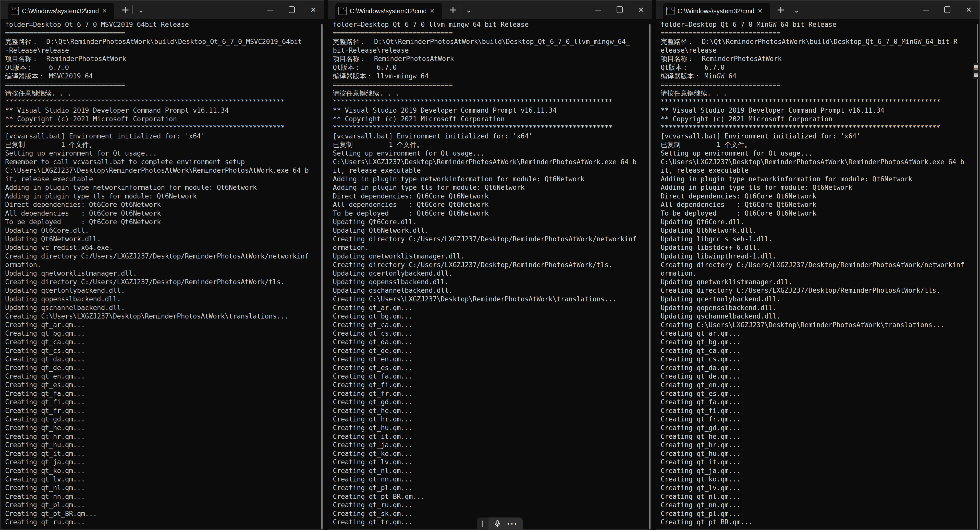 The image size is (980, 530). I want to click on voice-typing-widget: •••, so click(500, 524).